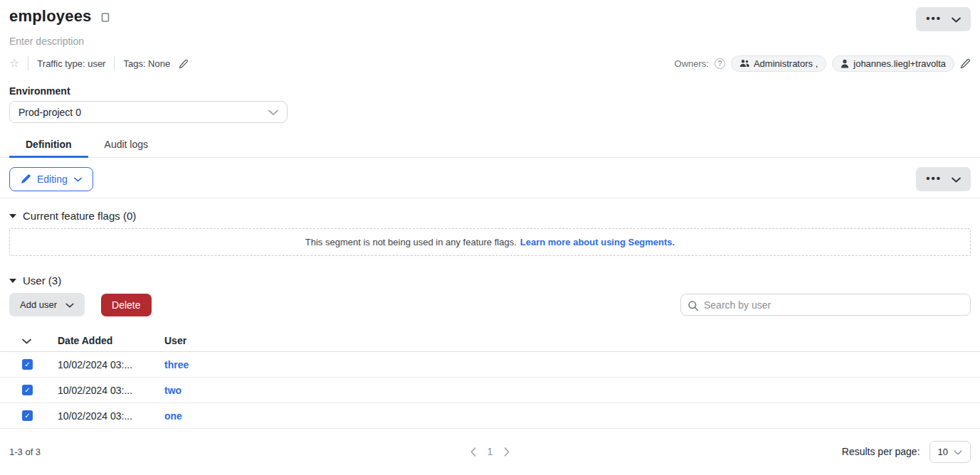  Describe the element at coordinates (48, 148) in the screenshot. I see `tab-definition: Definition` at that location.